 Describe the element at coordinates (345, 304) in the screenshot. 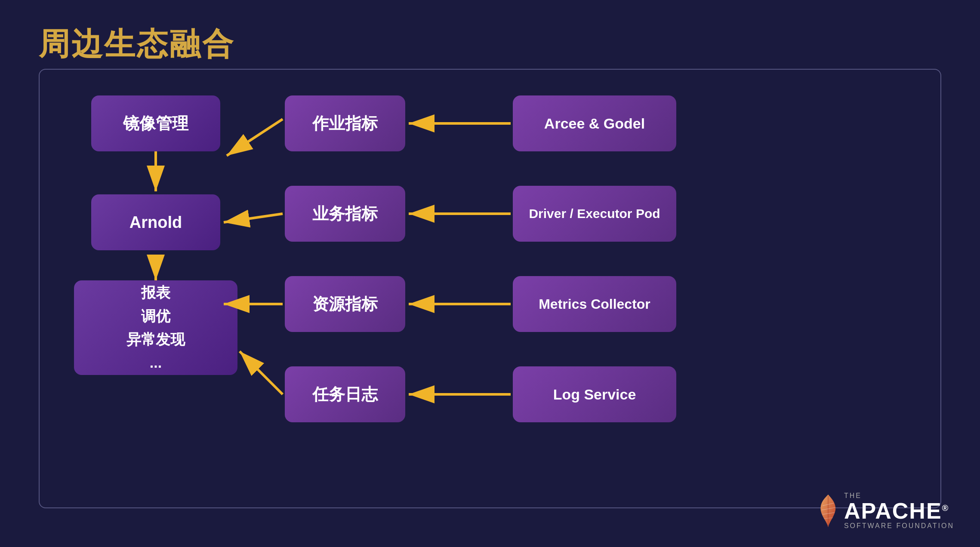

I see `box-ziyuan: 资源指标` at that location.